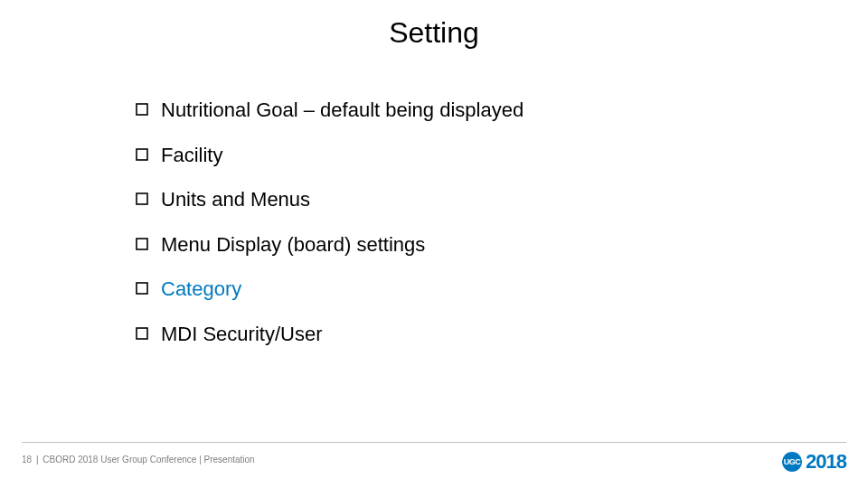 The height and width of the screenshot is (488, 868). What do you see at coordinates (826, 462) in the screenshot?
I see `logo-year: 2018` at bounding box center [826, 462].